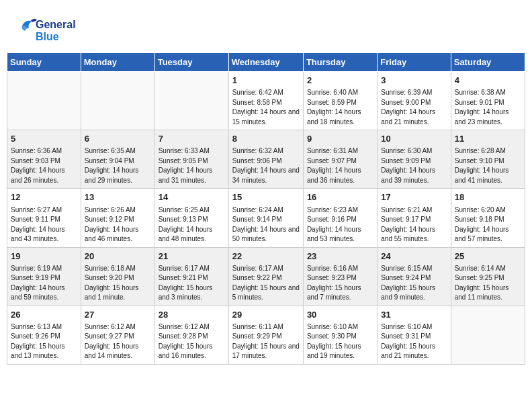 Image resolution: width=532 pixels, height=411 pixels. I want to click on calendar-cell: 9Sunrise: 6:31 AMSunset: 9:07 PMDaylight…, so click(340, 160).